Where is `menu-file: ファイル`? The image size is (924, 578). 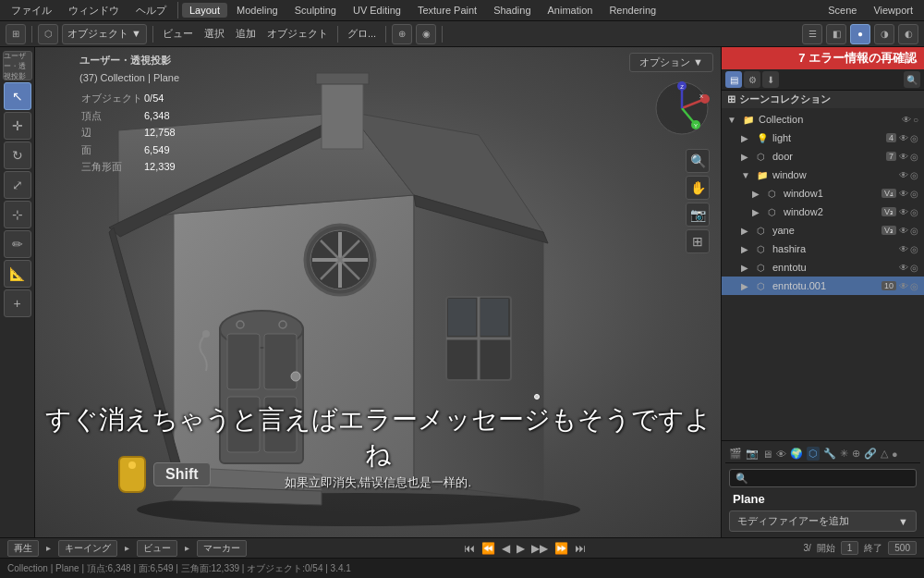 menu-file: ファイル is located at coordinates (31, 11).